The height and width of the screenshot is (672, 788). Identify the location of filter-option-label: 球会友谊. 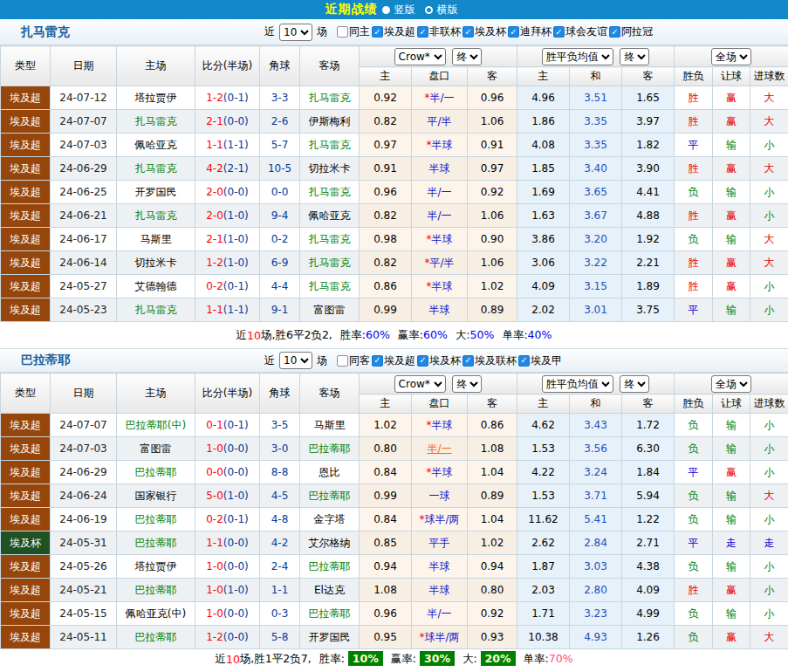
(586, 31).